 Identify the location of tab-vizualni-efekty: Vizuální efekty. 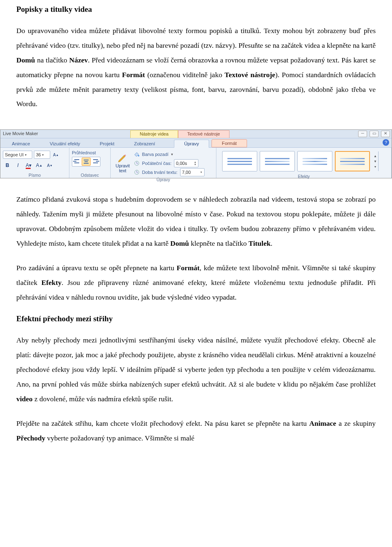
(65, 144).